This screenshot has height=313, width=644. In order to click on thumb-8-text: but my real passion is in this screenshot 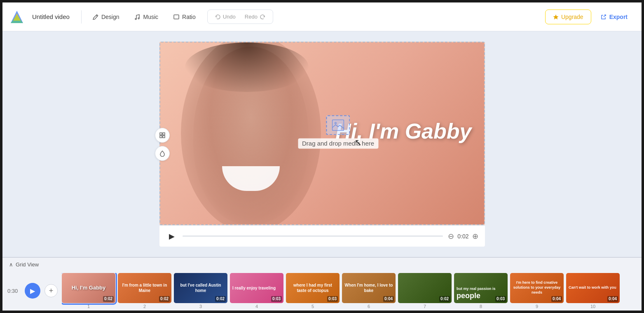, I will do `click(476, 289)`.